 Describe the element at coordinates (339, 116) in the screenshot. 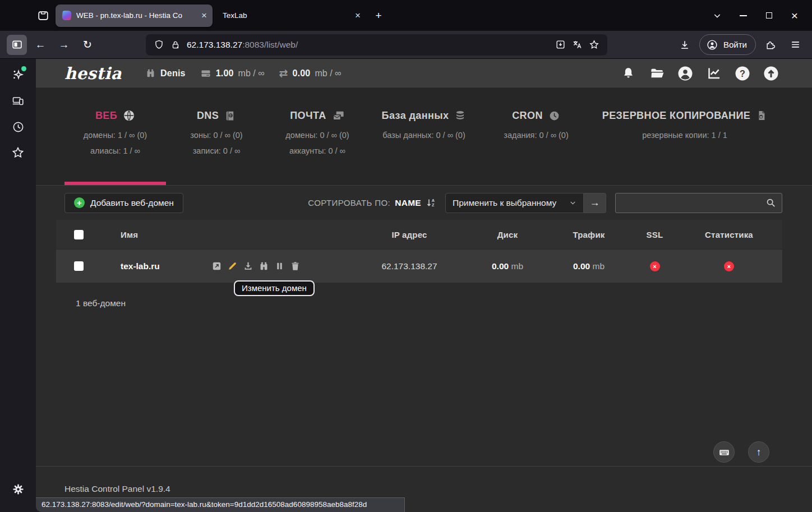

I see `mail-envelopes-icon` at that location.